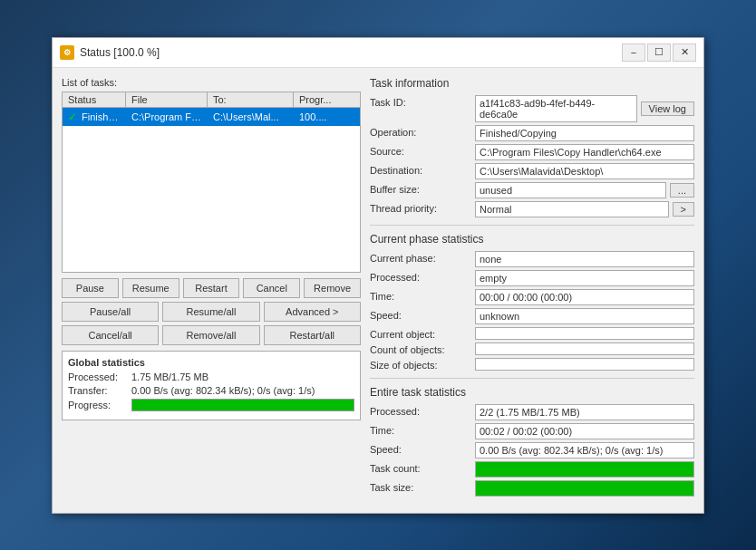 Image resolution: width=756 pixels, height=550 pixels. What do you see at coordinates (243, 405) in the screenshot?
I see `progress-bar-fill` at bounding box center [243, 405].